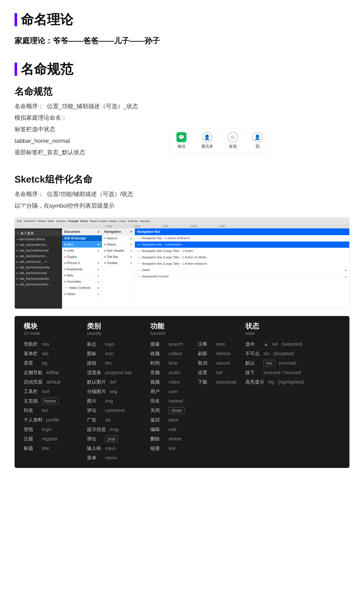 The image size is (364, 596). What do you see at coordinates (242, 251) in the screenshot?
I see `navb-large-title-1action: Navigation Bar (Large Title) - 1 Action` at bounding box center [242, 251].